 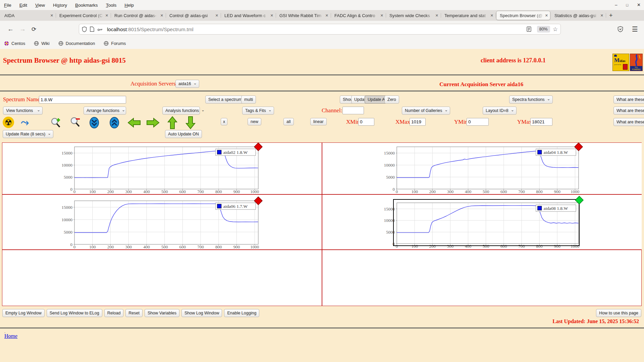 I want to click on show-variables-button: Show Variables, so click(x=162, y=313).